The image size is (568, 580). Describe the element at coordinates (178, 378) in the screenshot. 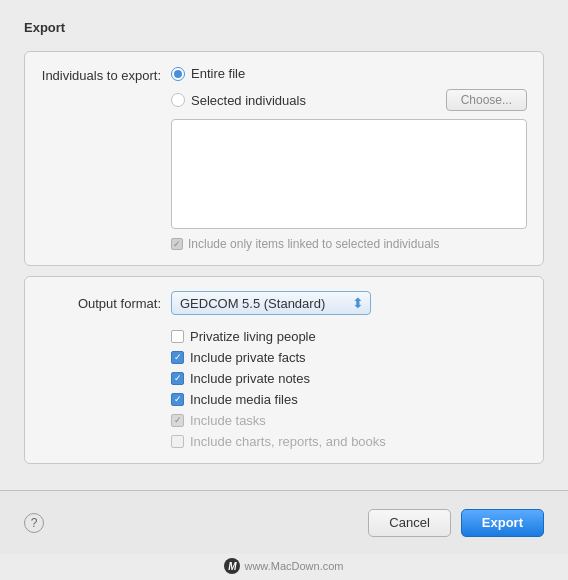

I see `checkbox-private-notes` at that location.